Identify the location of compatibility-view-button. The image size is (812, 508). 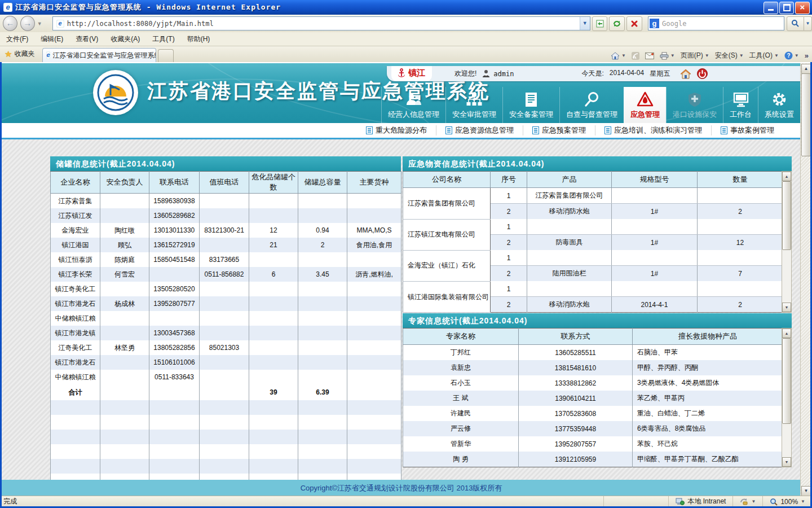
(600, 24).